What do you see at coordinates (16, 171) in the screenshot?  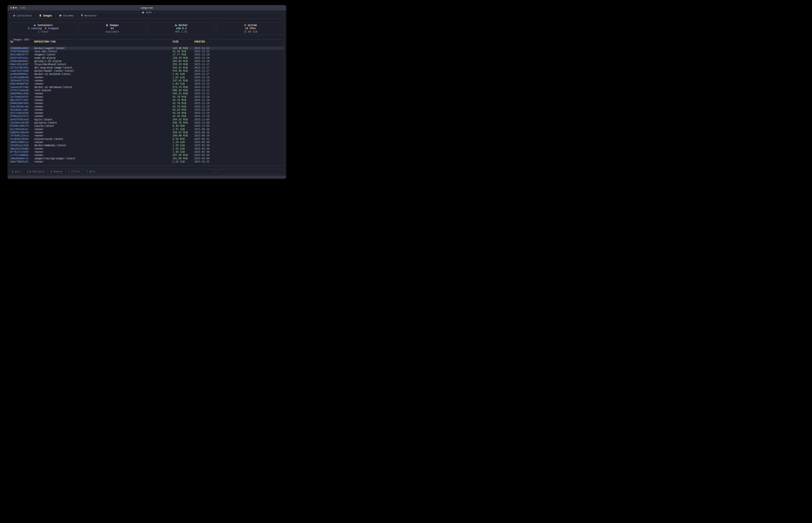 I see `help-item-quit: q Quit` at bounding box center [16, 171].